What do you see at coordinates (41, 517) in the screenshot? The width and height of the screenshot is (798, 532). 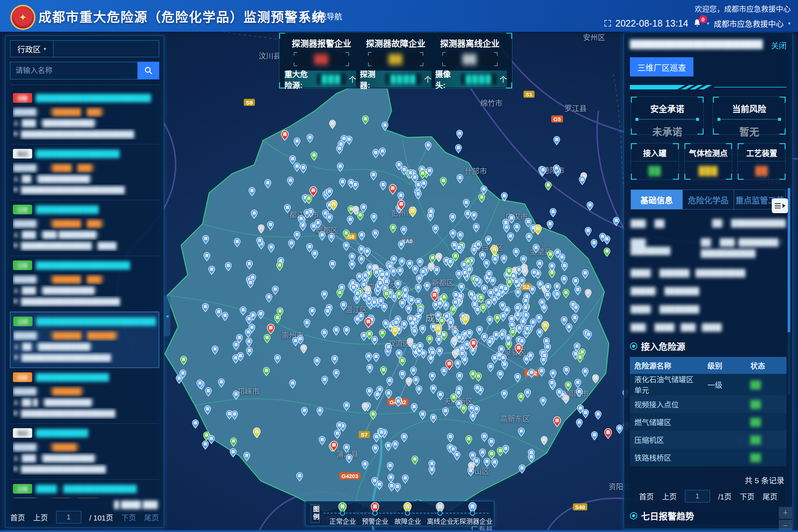 I see `page-prev: 上页` at bounding box center [41, 517].